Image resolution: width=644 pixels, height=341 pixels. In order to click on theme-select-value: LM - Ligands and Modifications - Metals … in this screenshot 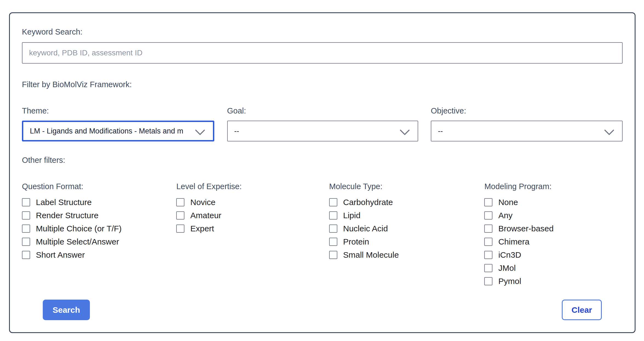, I will do `click(103, 131)`.